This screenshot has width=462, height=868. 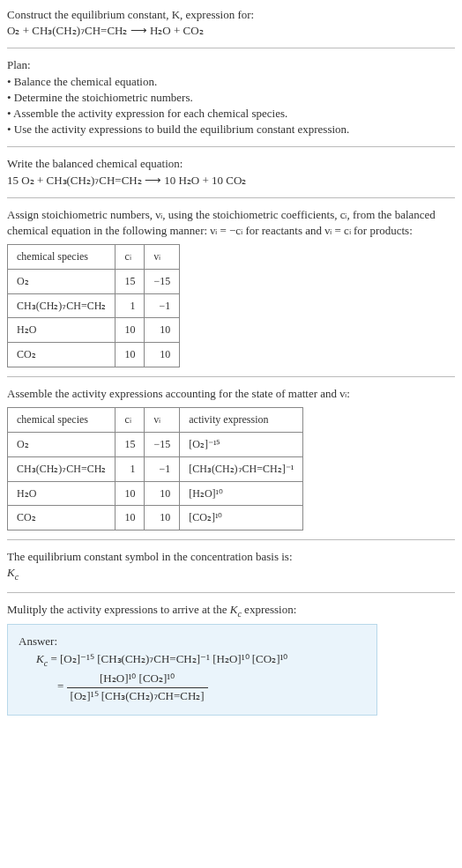 I want to click on stoich-text: Assign stoichiometric numbers, νᵢ, using…, so click(x=231, y=223).